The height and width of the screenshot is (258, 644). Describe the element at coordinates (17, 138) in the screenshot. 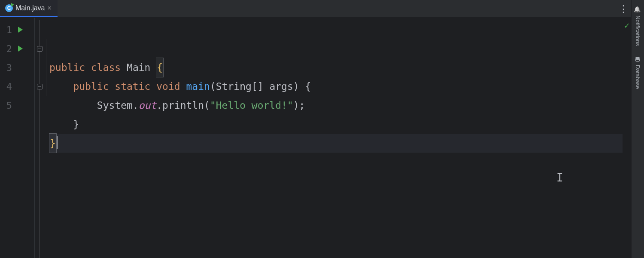

I see `gutter: 12345` at that location.